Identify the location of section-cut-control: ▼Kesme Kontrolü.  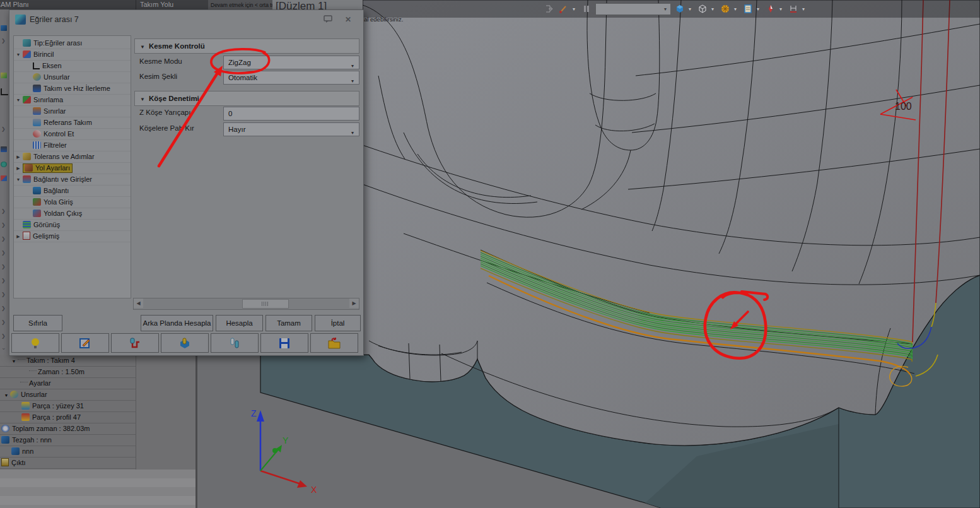
(247, 46).